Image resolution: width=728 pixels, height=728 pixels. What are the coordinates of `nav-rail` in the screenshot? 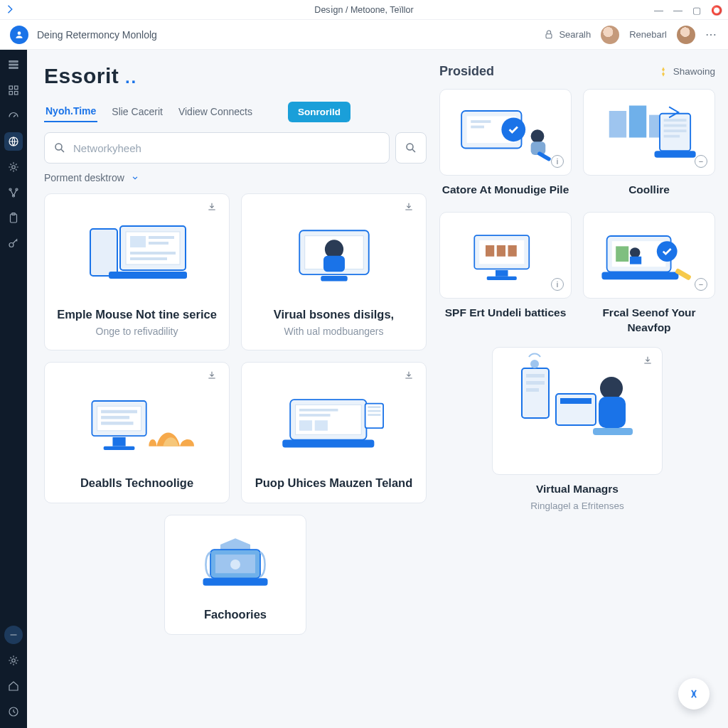 It's located at (14, 389).